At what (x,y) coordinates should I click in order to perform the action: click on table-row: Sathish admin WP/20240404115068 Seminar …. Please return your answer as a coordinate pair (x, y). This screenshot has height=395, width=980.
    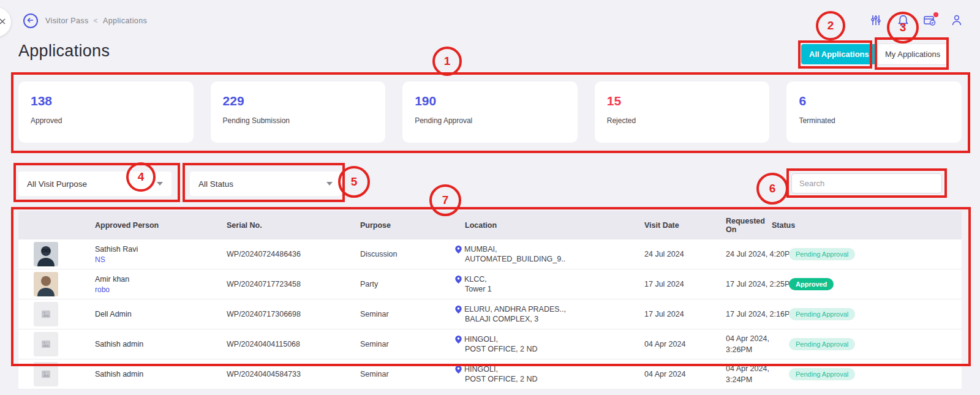
    Looking at the image, I should click on (490, 344).